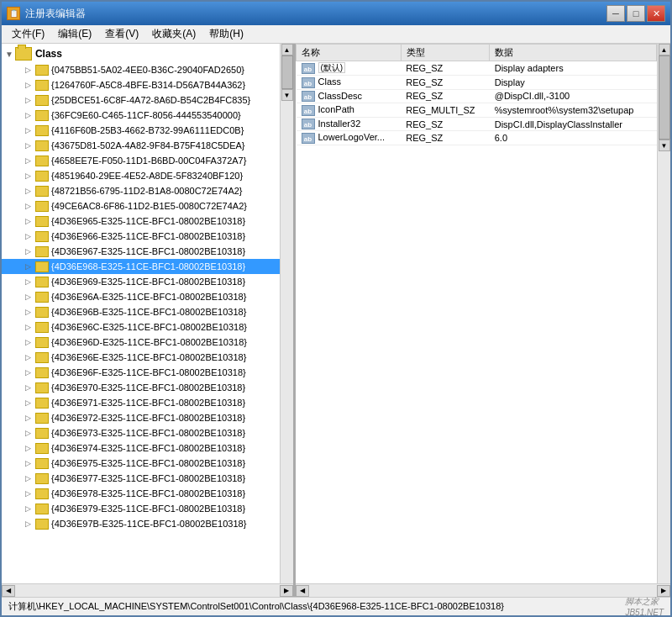 The width and height of the screenshot is (672, 617). Describe the element at coordinates (336, 13) in the screenshot. I see `titlebar: 📋 注册表编辑器 ─ □ ✕` at that location.